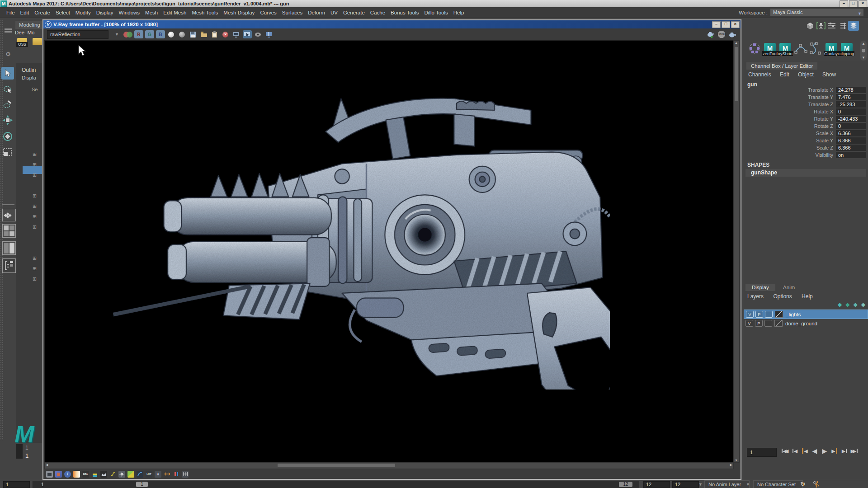 This screenshot has width=868, height=488. What do you see at coordinates (9, 266) in the screenshot?
I see `outliner-persp-layout-button` at bounding box center [9, 266].